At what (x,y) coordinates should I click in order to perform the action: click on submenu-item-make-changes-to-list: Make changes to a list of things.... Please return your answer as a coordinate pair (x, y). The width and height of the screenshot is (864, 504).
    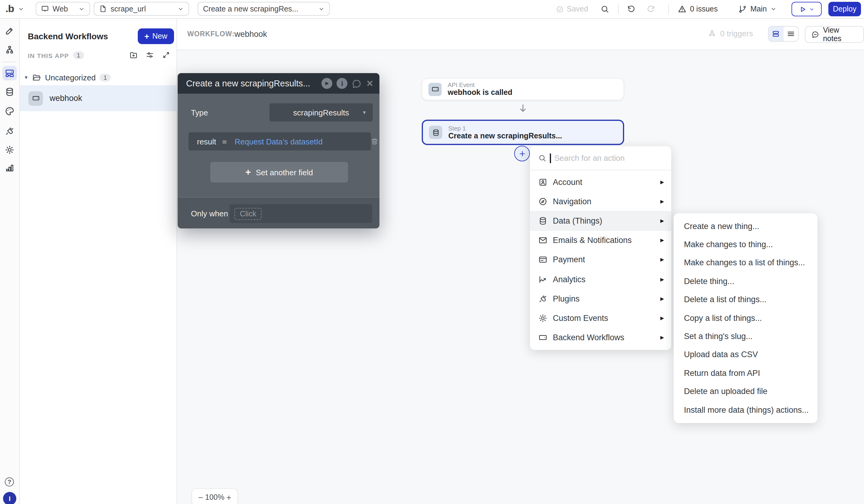
    Looking at the image, I should click on (745, 263).